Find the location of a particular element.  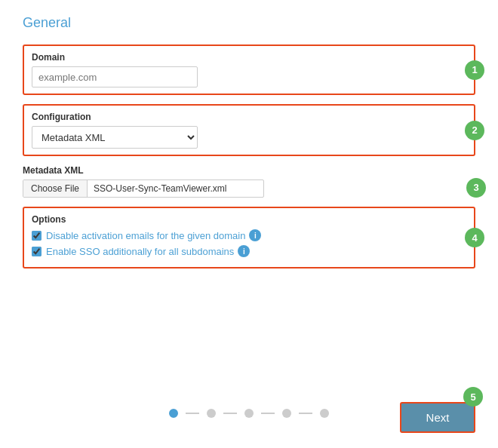

next-badge: 5 is located at coordinates (473, 397).